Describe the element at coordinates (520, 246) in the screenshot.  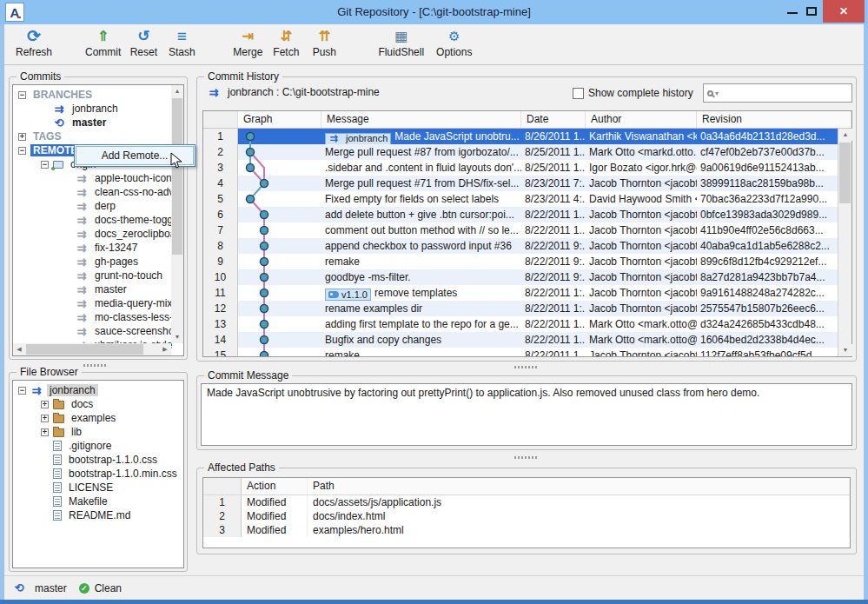
I see `commit-row-8: 8append checkbox to password input #368/…` at that location.